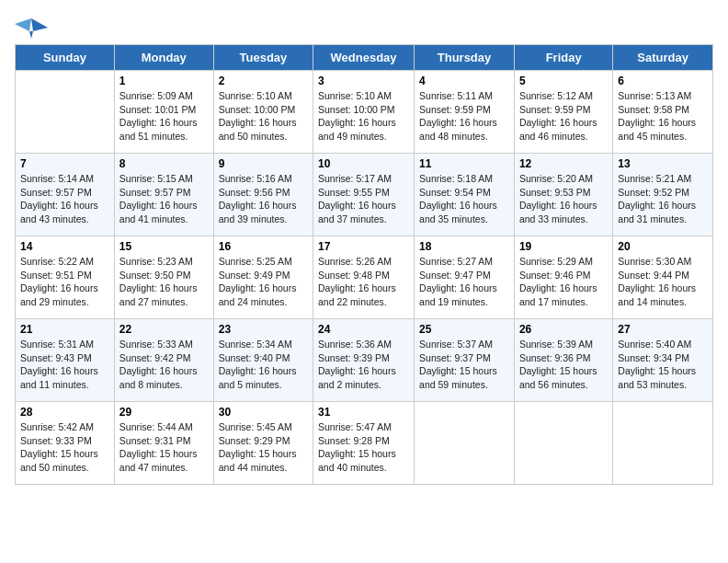 This screenshot has width=728, height=563. I want to click on day-info: Sunrise: 5:14 AMSunset: 9:57 PMDaylight:…, so click(64, 199).